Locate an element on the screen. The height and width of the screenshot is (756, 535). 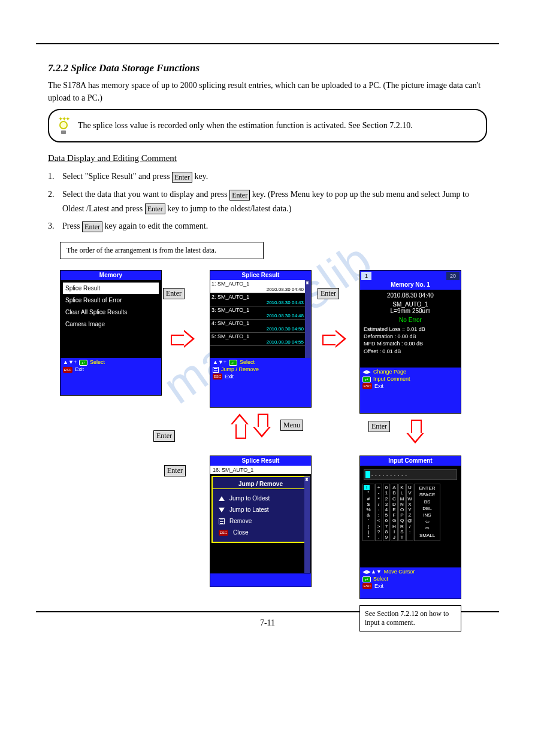
key-char: O is located at coordinates (402, 510).